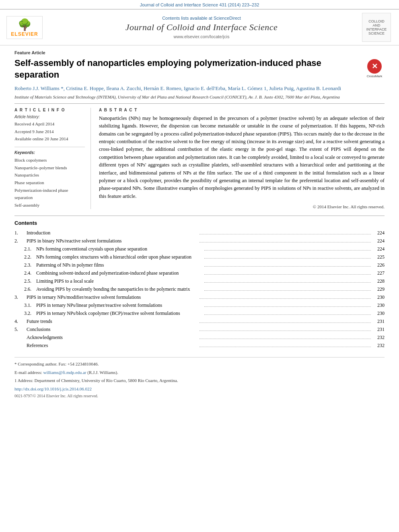  I want to click on toc-number: 2.1., so click(30, 249).